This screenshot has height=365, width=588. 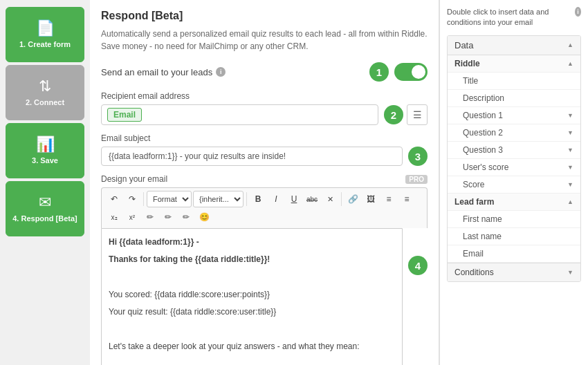 What do you see at coordinates (379, 72) in the screenshot?
I see `step-1-badge: 1` at bounding box center [379, 72].